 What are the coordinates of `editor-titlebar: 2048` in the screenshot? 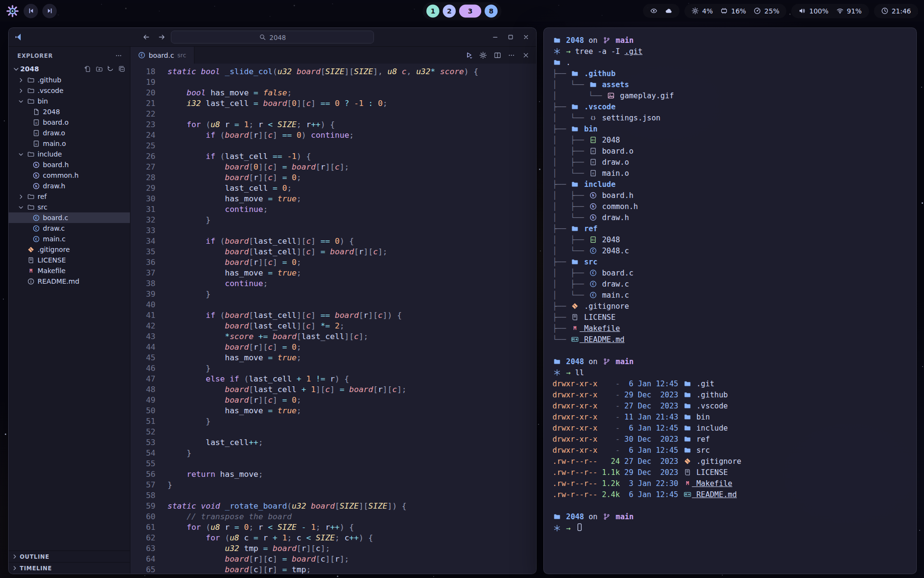 It's located at (272, 38).